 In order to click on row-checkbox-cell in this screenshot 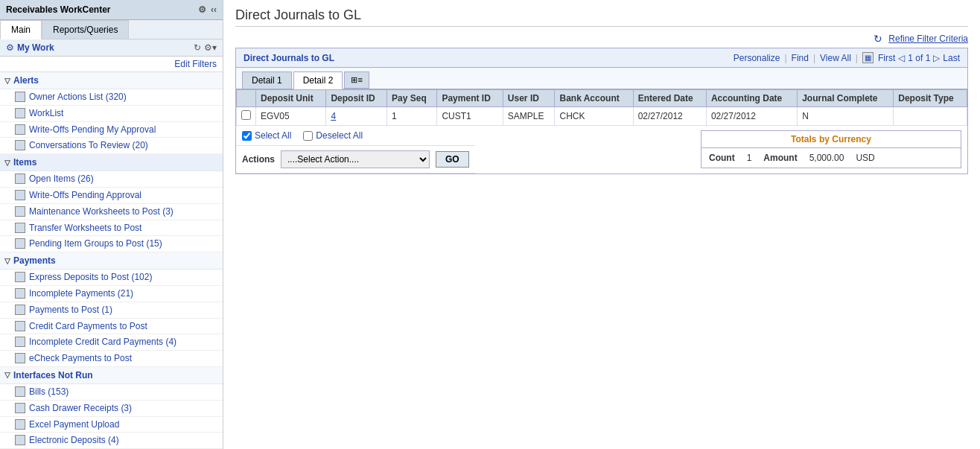, I will do `click(246, 116)`.